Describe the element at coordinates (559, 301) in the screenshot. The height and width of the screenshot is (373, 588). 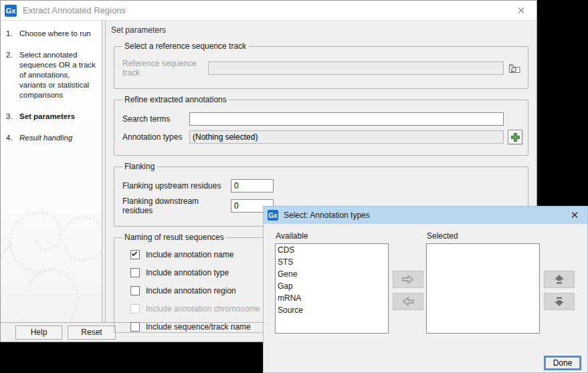
I see `arrow-down-icon` at that location.